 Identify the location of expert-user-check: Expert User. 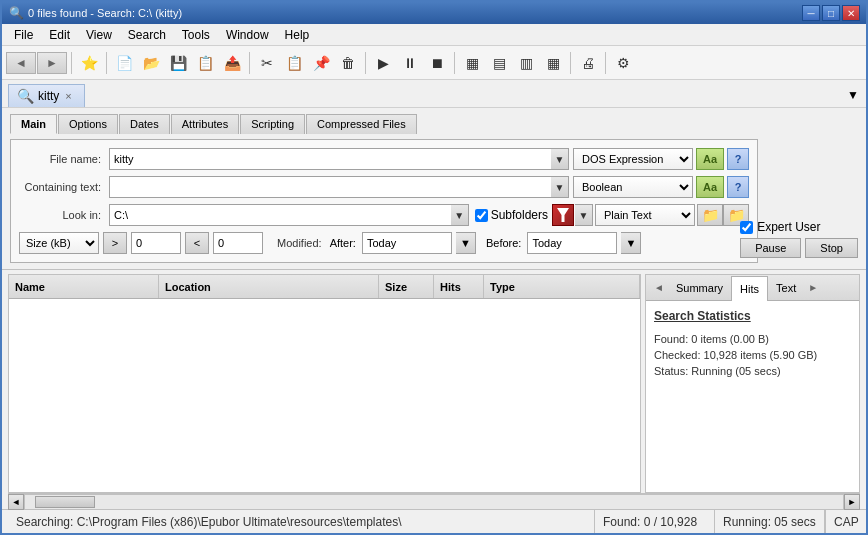
(780, 227).